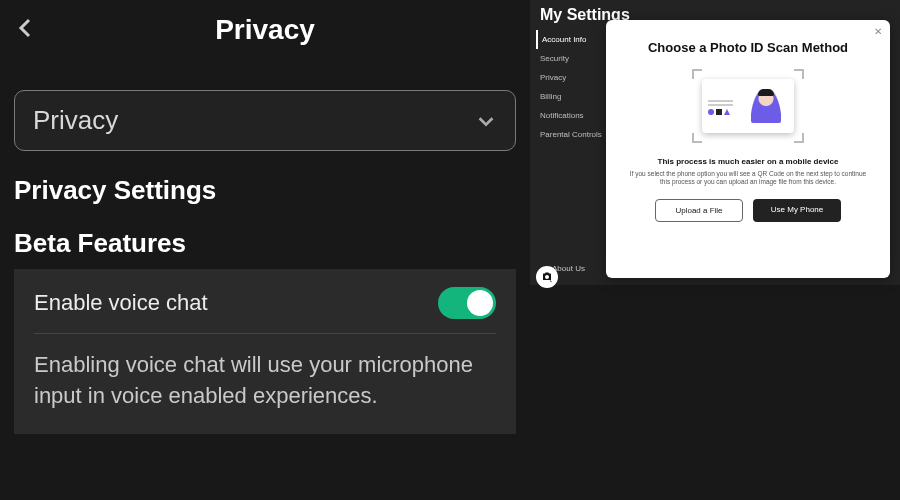  Describe the element at coordinates (265, 381) in the screenshot. I see `toggle-description: Enabling voice chat will use your microp…` at that location.